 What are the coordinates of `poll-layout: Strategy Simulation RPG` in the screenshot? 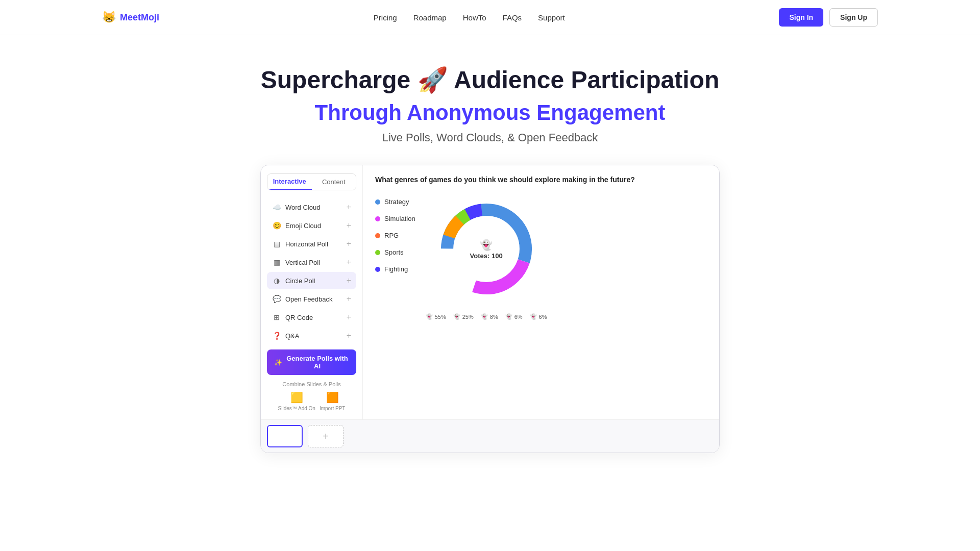 It's located at (541, 256).